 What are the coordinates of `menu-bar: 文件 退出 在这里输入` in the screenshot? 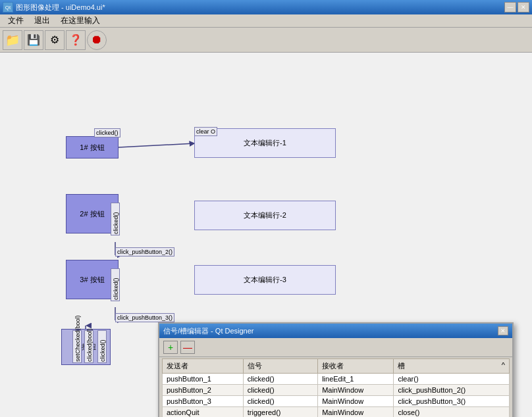 It's located at (266, 21).